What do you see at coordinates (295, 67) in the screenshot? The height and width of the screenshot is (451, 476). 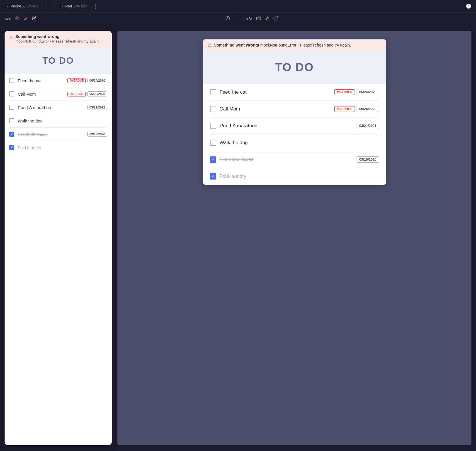 I see `ipad-todo-header: TO DO` at bounding box center [295, 67].